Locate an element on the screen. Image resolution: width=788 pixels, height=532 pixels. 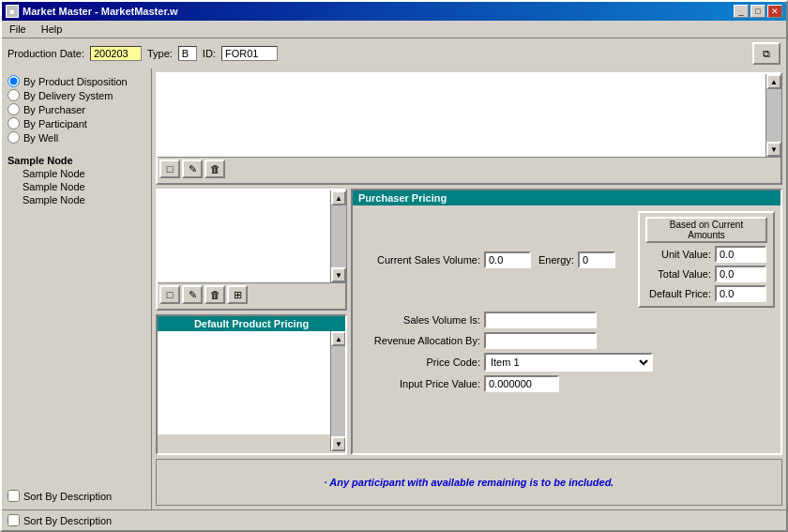
middle-panel: ▲ ▼ □ ✎ 🗑 ⊞ is located at coordinates (251, 250).